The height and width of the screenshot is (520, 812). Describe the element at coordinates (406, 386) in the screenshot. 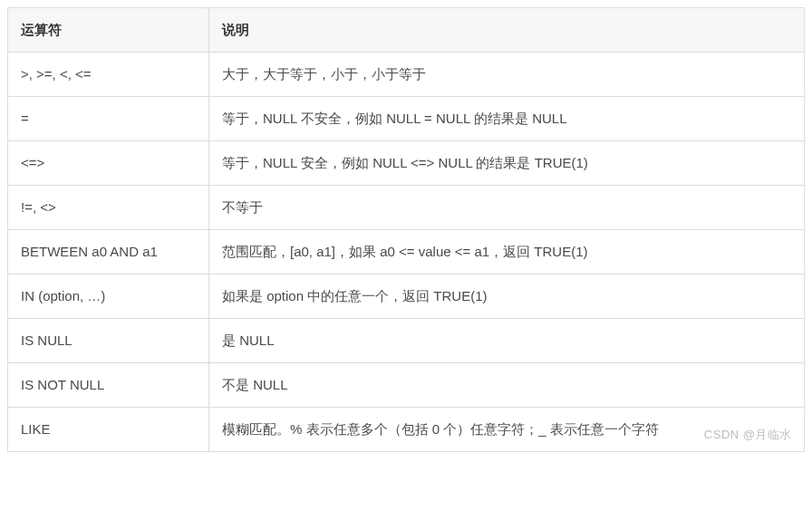

I see `table-row: IS NOT NULL 不是 NULL` at that location.